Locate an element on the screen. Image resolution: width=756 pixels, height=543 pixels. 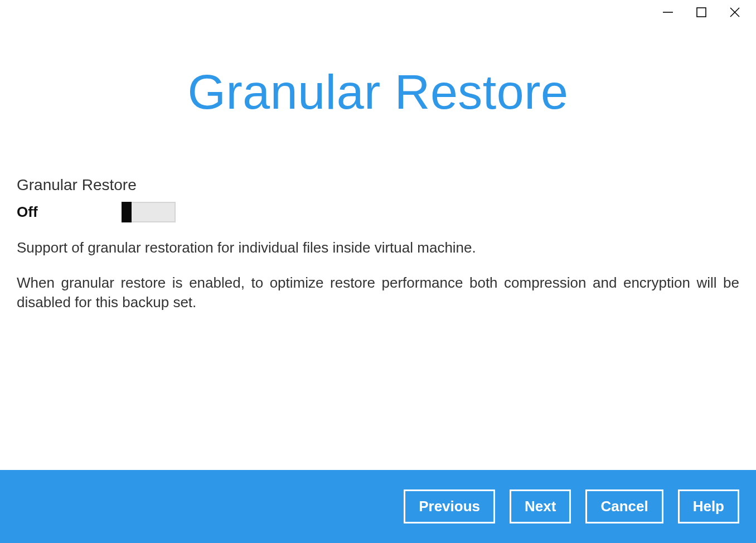
titlebar is located at coordinates (378, 12).